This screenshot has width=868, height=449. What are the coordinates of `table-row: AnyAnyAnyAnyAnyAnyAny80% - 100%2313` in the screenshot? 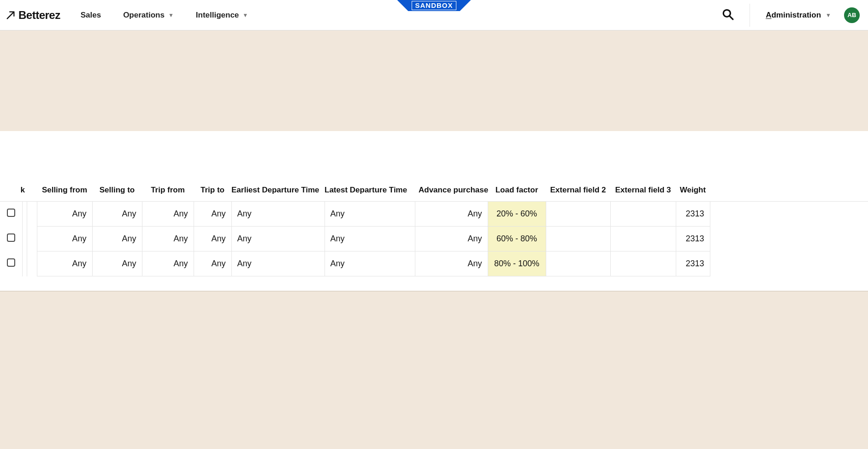 It's located at (434, 264).